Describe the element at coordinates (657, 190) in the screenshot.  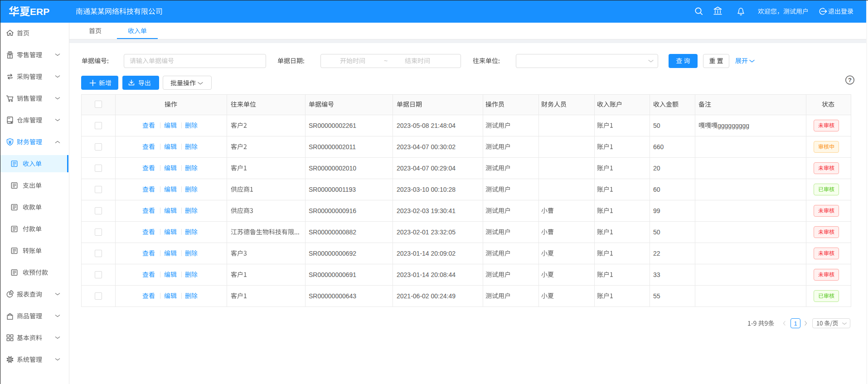
I see `svg-text: 60` at that location.